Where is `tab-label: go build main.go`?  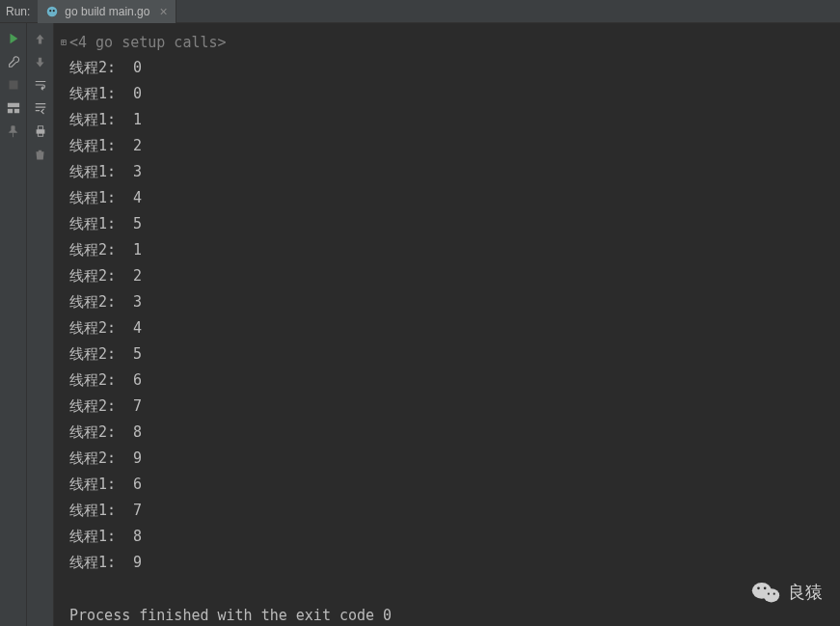 tab-label: go build main.go is located at coordinates (107, 12).